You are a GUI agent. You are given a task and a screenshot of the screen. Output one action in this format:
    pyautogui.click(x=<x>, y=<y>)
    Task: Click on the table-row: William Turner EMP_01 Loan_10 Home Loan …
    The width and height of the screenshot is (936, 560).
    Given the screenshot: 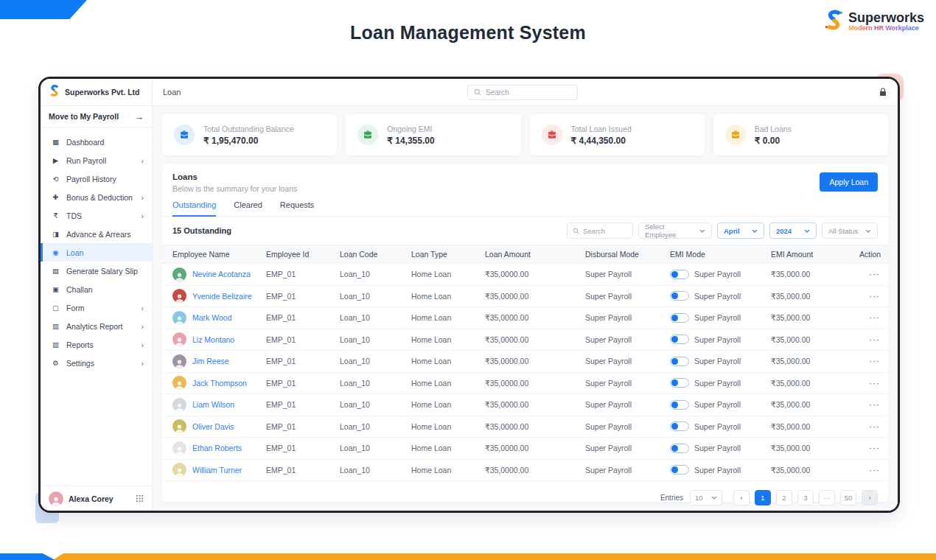 What is the action you would take?
    pyautogui.click(x=525, y=471)
    